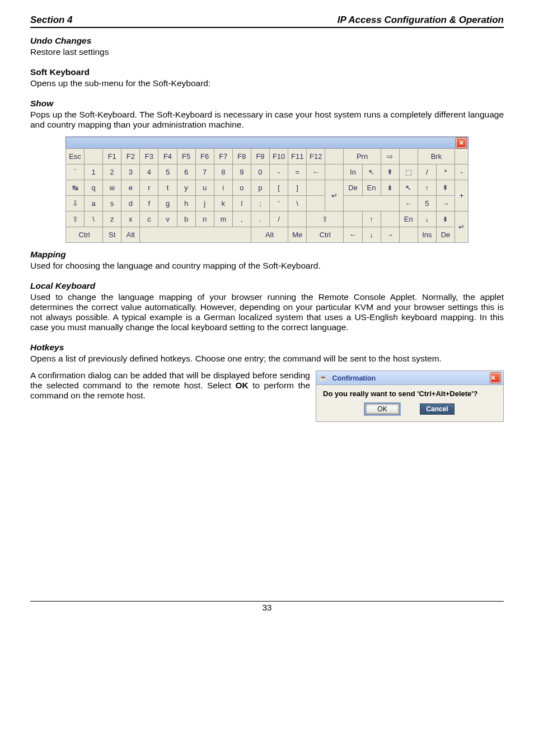 The image size is (534, 756). I want to click on key: F6, so click(205, 157).